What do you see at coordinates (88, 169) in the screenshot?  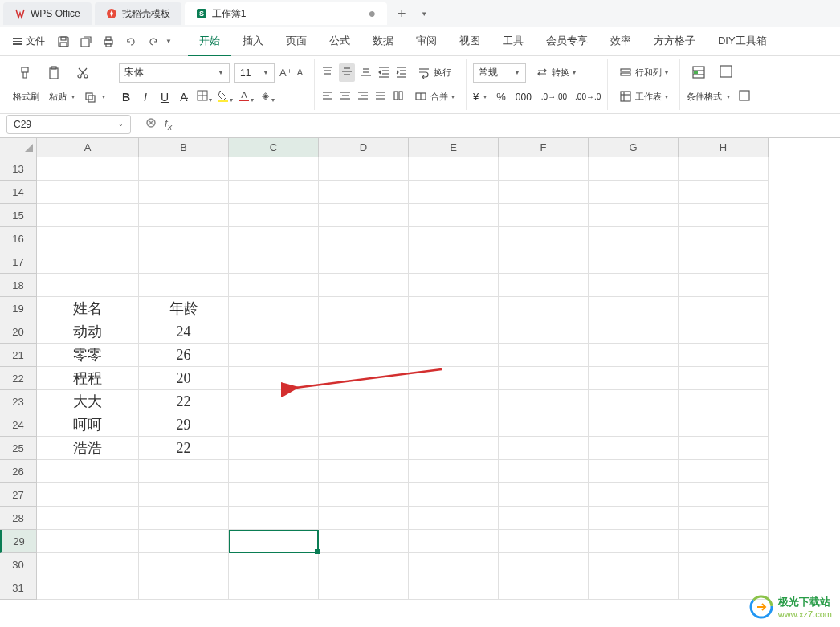 I see `cell-A13` at bounding box center [88, 169].